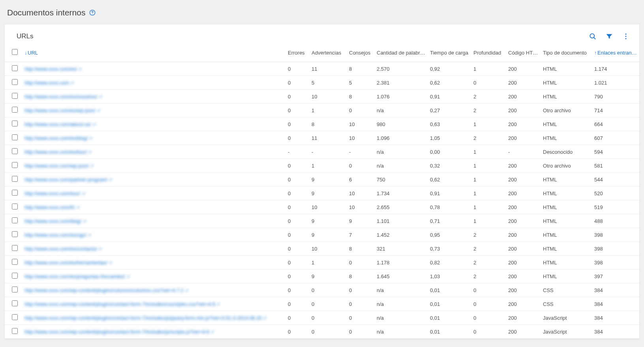 Image resolution: width=644 pixels, height=347 pixels. What do you see at coordinates (616, 179) in the screenshot?
I see `cell-inlinks: 544` at bounding box center [616, 179].